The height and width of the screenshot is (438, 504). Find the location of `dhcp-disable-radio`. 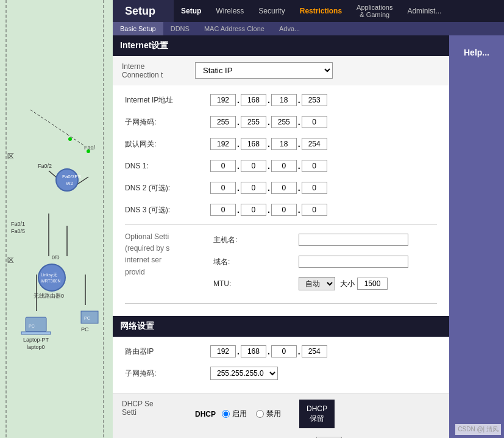

dhcp-disable-radio is located at coordinates (260, 414).